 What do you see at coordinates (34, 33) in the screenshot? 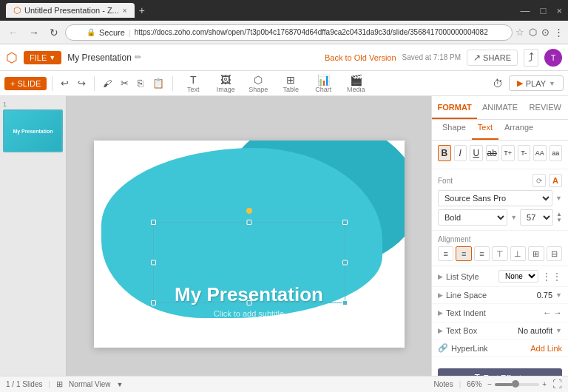
I see `forward-button: →` at bounding box center [34, 33].